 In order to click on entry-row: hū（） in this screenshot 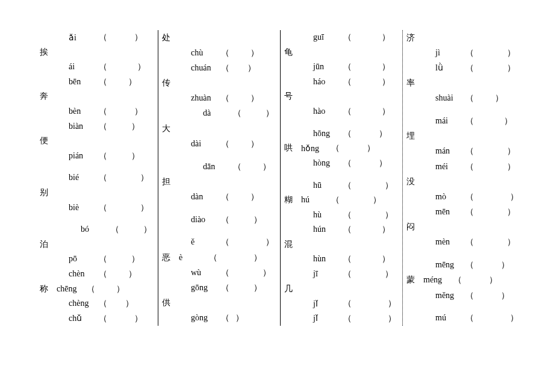, I will do `click(338, 185)`.